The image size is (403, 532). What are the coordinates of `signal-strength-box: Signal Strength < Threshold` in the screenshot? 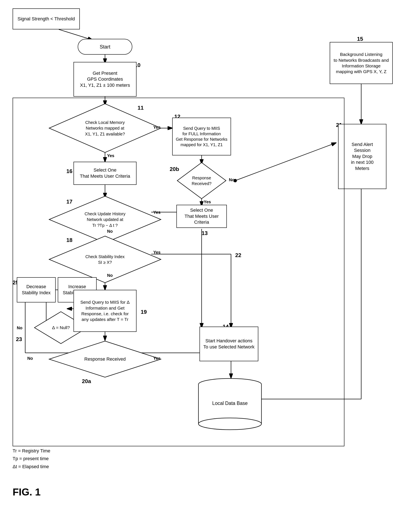 It's located at (46, 19).